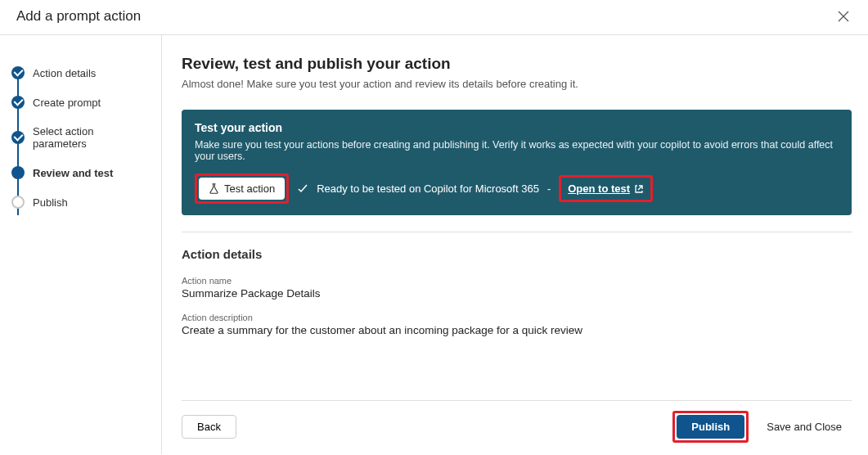 The height and width of the screenshot is (455, 868). What do you see at coordinates (250, 188) in the screenshot?
I see `test-action-label: Test action` at bounding box center [250, 188].